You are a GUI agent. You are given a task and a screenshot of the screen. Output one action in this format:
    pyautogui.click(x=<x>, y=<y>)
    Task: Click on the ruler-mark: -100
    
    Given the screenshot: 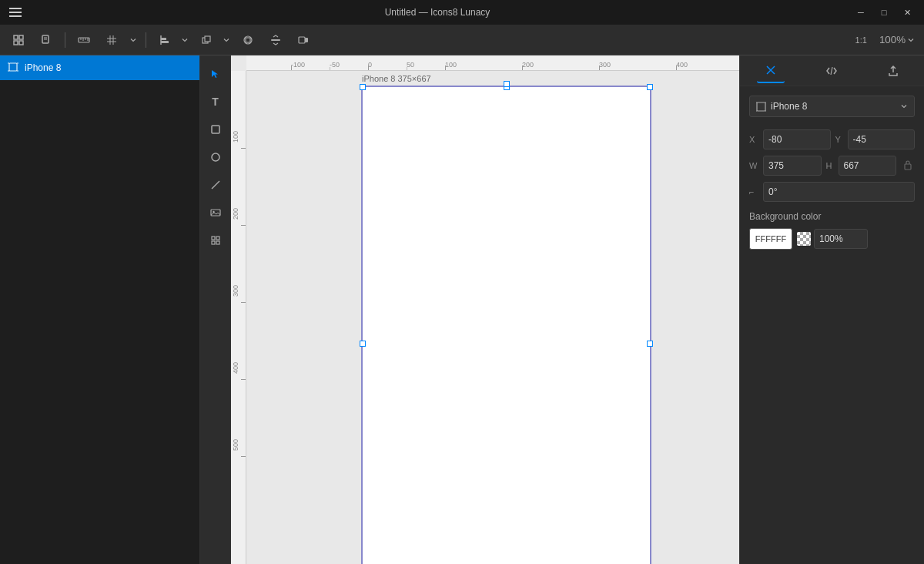 What is the action you would take?
    pyautogui.click(x=298, y=65)
    